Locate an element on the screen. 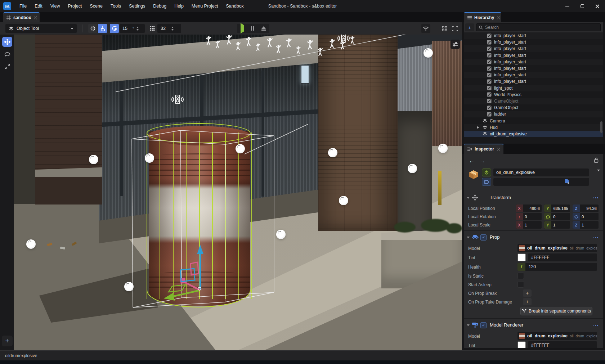 Image resolution: width=605 pixels, height=364 pixels. collapse-caret is located at coordinates (468, 325).